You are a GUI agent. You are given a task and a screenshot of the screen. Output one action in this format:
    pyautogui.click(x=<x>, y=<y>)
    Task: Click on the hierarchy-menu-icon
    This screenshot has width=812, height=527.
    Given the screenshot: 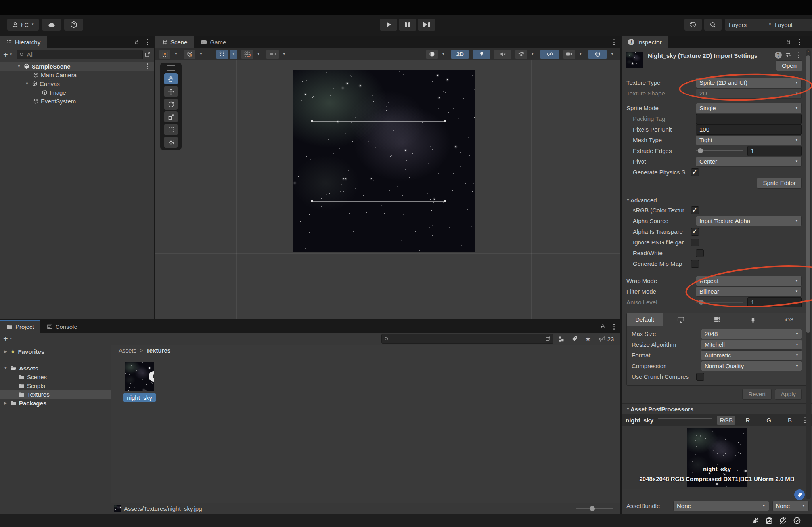 What is the action you would take?
    pyautogui.click(x=147, y=42)
    